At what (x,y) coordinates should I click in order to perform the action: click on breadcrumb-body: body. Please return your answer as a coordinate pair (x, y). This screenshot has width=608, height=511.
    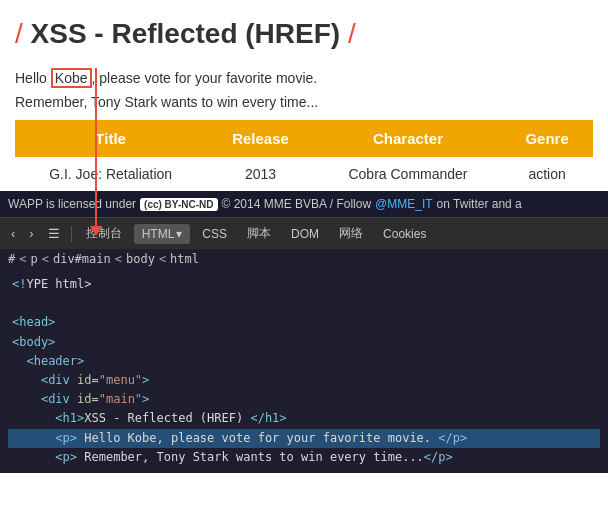
    Looking at the image, I should click on (140, 259).